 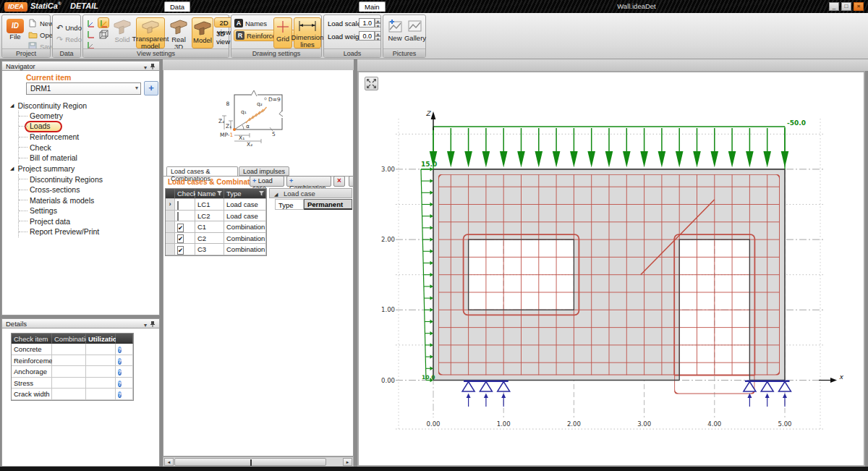 I want to click on plus-icon: +, so click(x=291, y=181).